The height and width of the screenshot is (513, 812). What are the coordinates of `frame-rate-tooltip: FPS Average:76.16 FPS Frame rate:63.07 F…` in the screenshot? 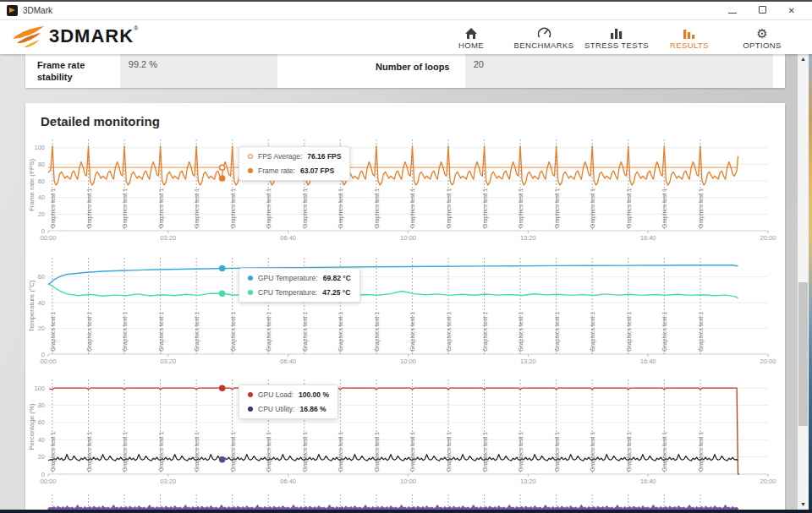 It's located at (294, 164).